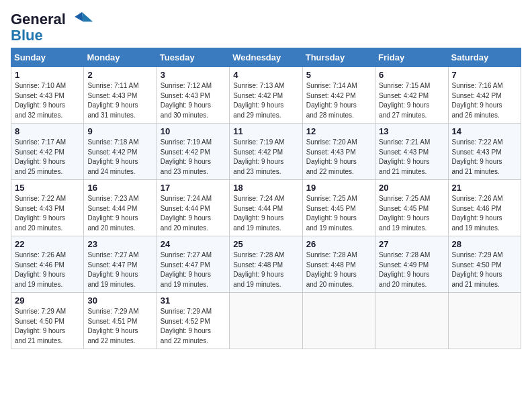  Describe the element at coordinates (120, 326) in the screenshot. I see `day-info: Sunrise: 7:29 AM Sunset: 4:51 PM Dayligh…` at that location.